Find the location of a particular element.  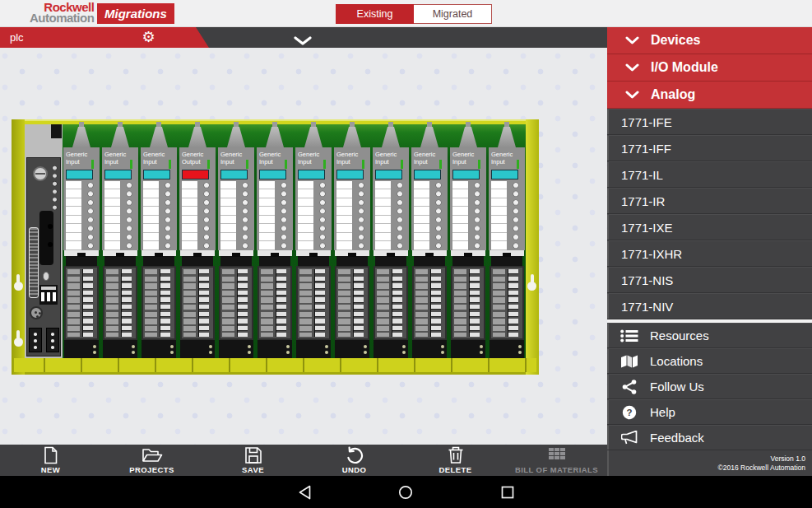

save-icon is located at coordinates (253, 455).